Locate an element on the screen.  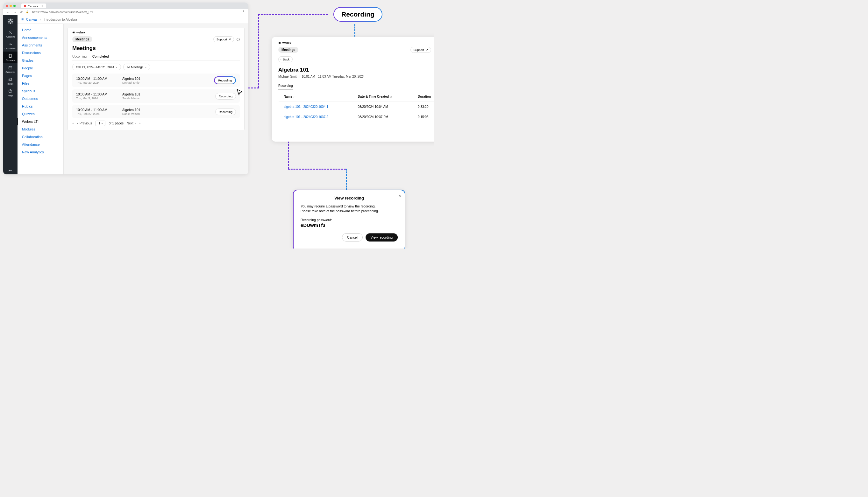
webex-brand: webex is located at coordinates (285, 43).